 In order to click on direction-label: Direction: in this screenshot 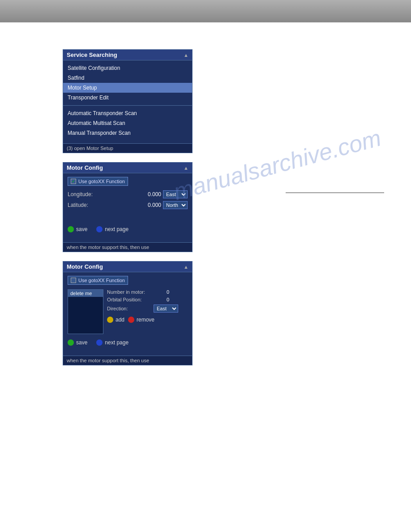, I will do `click(129, 309)`.